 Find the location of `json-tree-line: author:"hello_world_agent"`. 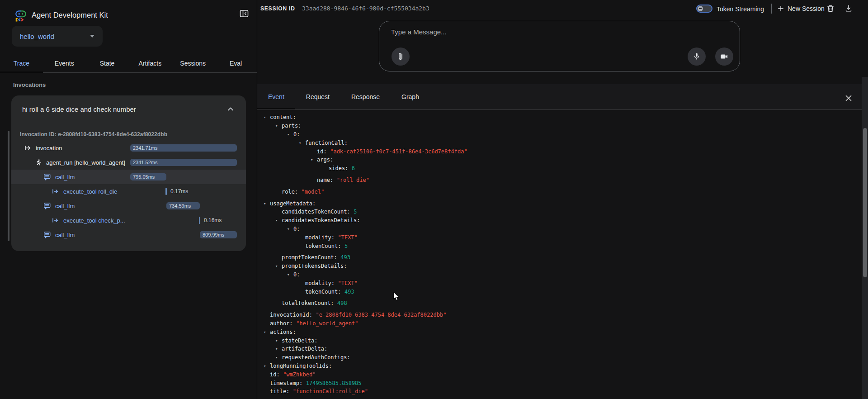

json-tree-line: author:"hello_world_agent" is located at coordinates (562, 324).